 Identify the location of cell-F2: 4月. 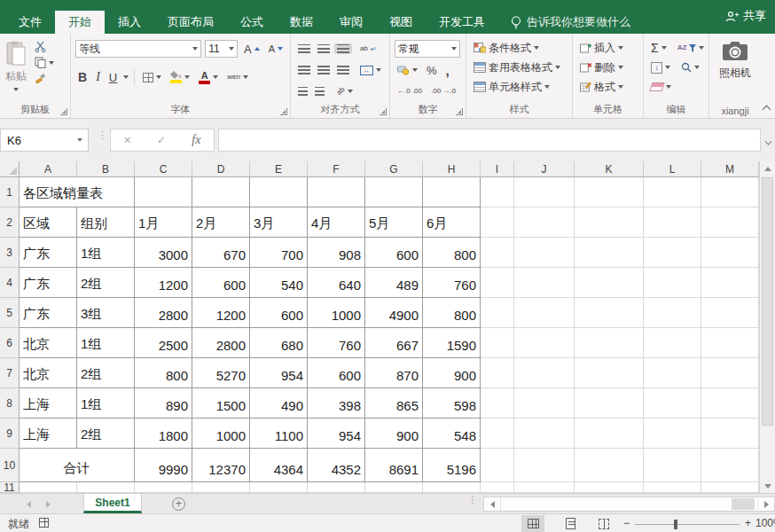
(337, 223).